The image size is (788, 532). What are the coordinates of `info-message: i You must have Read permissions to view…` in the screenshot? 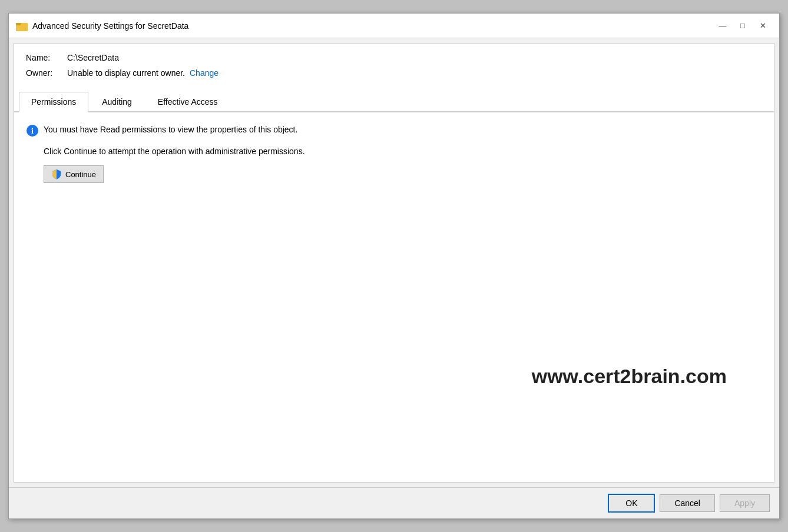 It's located at (394, 131).